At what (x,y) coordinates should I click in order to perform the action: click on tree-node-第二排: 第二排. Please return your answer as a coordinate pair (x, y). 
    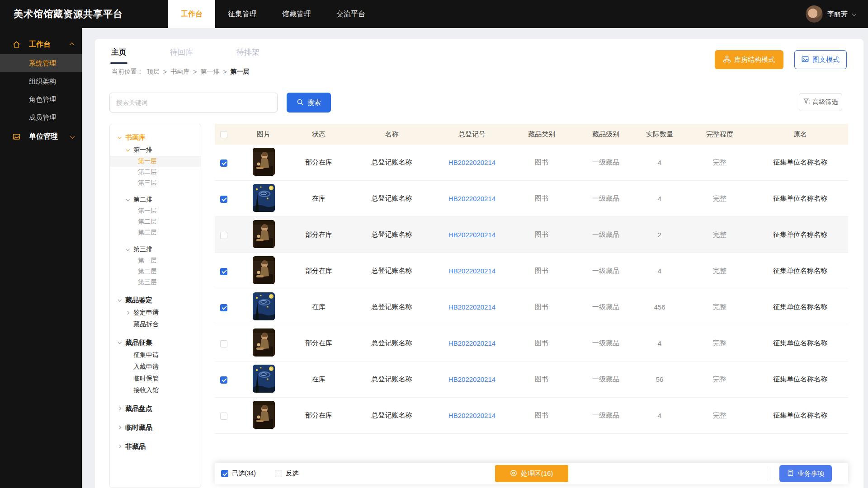
    Looking at the image, I should click on (156, 200).